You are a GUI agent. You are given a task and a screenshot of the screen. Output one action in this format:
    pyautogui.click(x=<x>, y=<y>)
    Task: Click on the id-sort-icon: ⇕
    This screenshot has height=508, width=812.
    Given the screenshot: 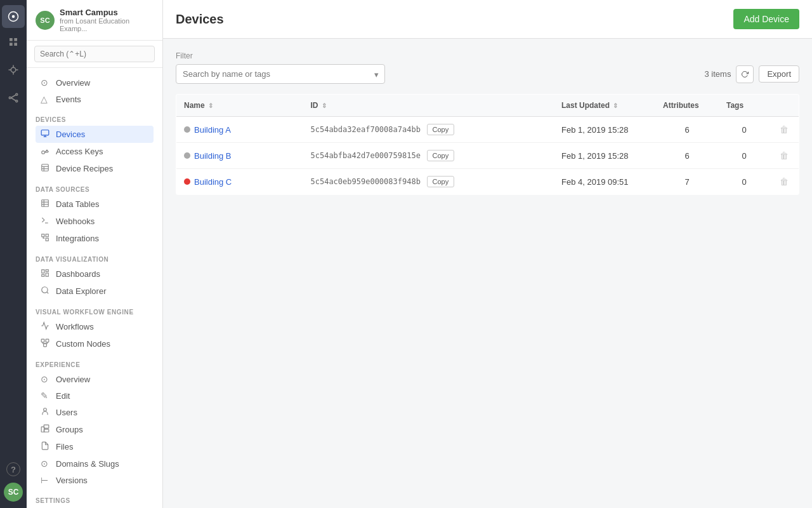 What is the action you would take?
    pyautogui.click(x=324, y=105)
    